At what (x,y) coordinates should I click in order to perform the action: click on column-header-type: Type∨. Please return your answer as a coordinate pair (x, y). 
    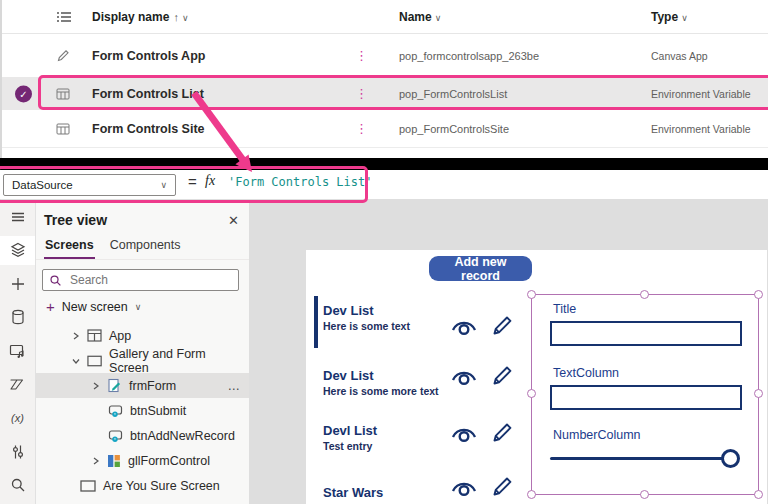
    Looking at the image, I should click on (670, 17).